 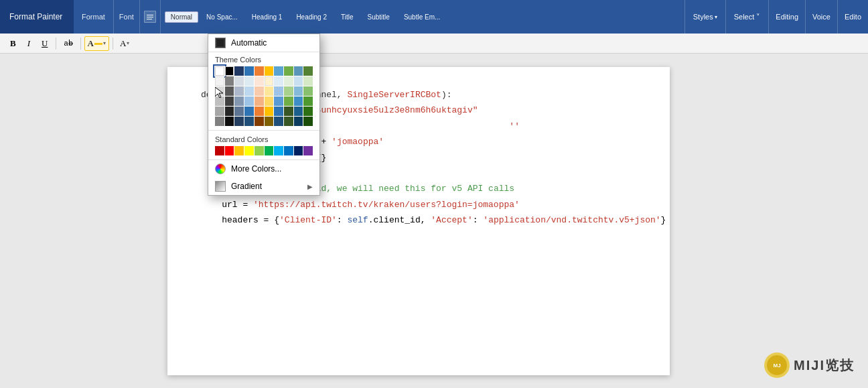 What do you see at coordinates (222, 17) in the screenshot?
I see `style-nospace: No Spac...` at bounding box center [222, 17].